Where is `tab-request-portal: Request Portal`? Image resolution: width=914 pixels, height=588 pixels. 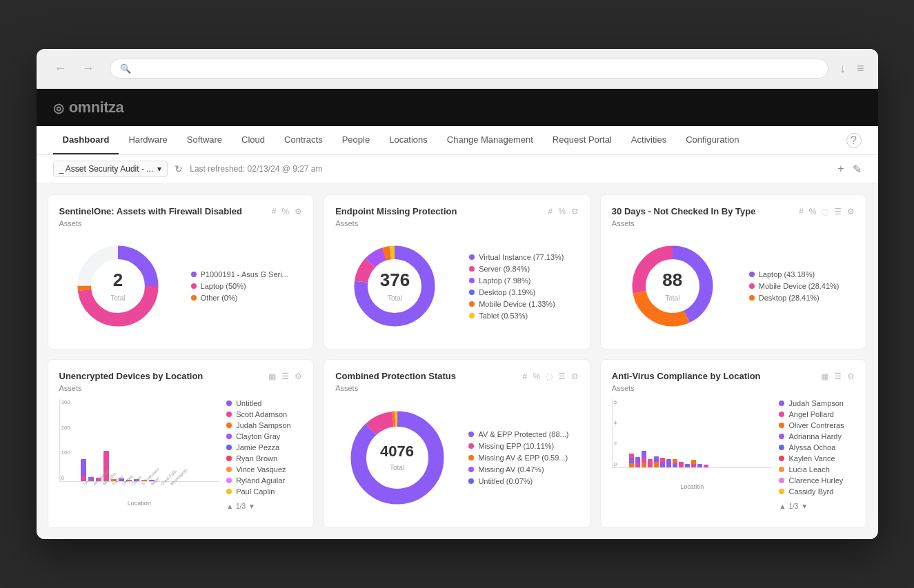 tab-request-portal: Request Portal is located at coordinates (582, 141).